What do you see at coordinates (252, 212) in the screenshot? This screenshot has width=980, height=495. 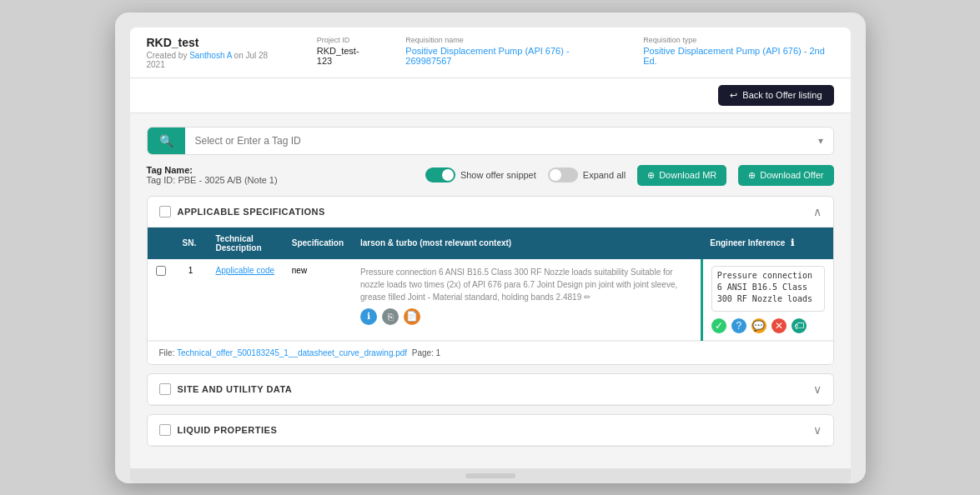 I see `applicable-specs-title: APPLICABLE SPECIFICATIONS` at bounding box center [252, 212].